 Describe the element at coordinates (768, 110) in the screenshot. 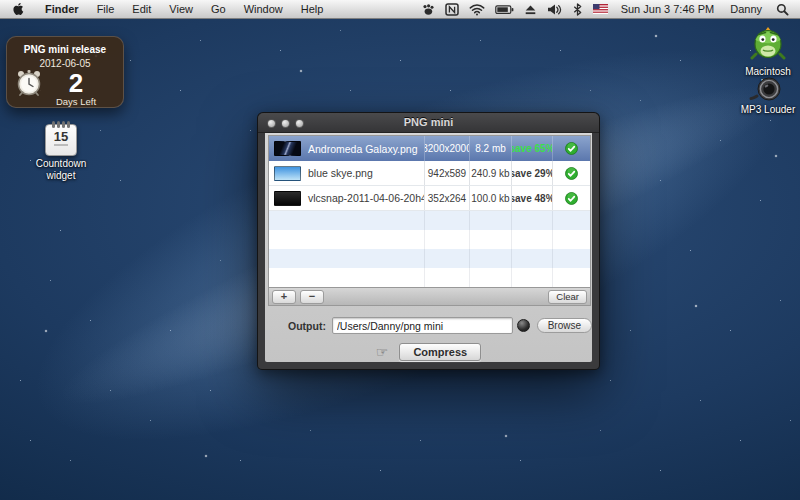

I see `icon-label: MP3 Louder` at that location.